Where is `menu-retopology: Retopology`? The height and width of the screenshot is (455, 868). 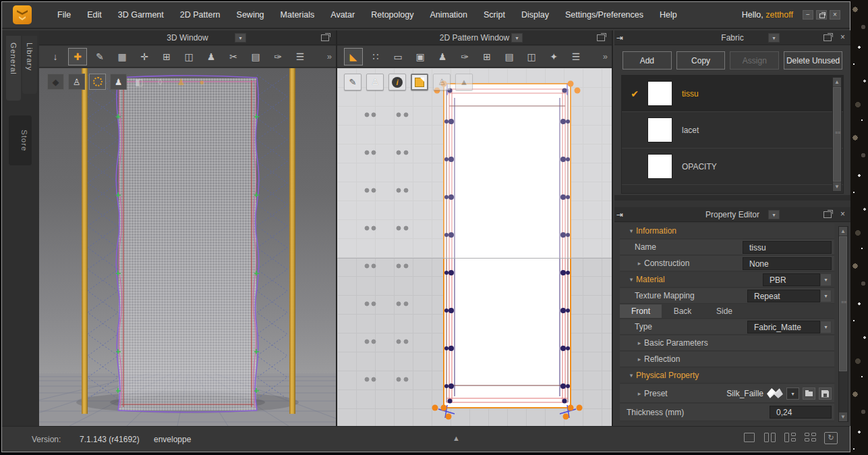 menu-retopology: Retopology is located at coordinates (393, 15).